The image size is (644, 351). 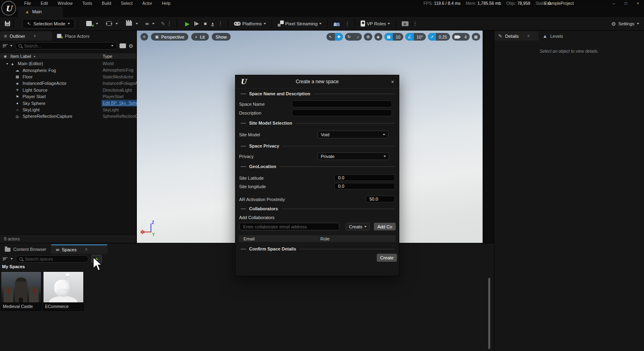 What do you see at coordinates (66, 46) in the screenshot?
I see `outliner-search-input` at bounding box center [66, 46].